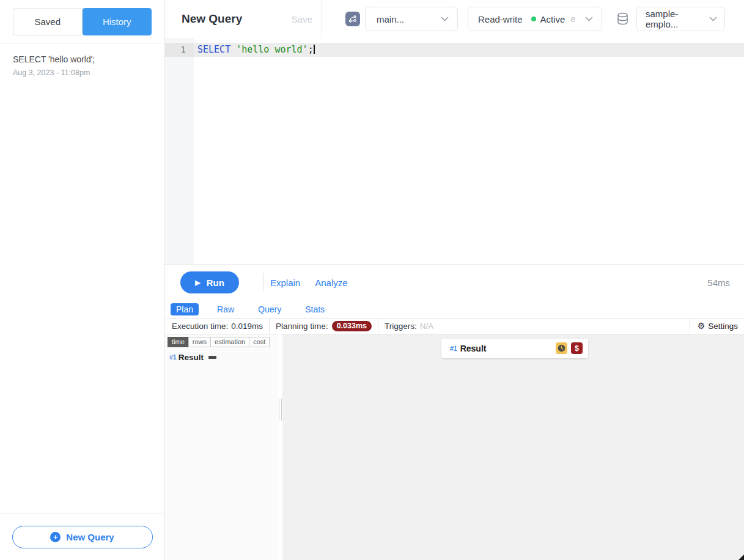 Image resolution: width=744 pixels, height=560 pixels. I want to click on node-id: #1, so click(454, 348).